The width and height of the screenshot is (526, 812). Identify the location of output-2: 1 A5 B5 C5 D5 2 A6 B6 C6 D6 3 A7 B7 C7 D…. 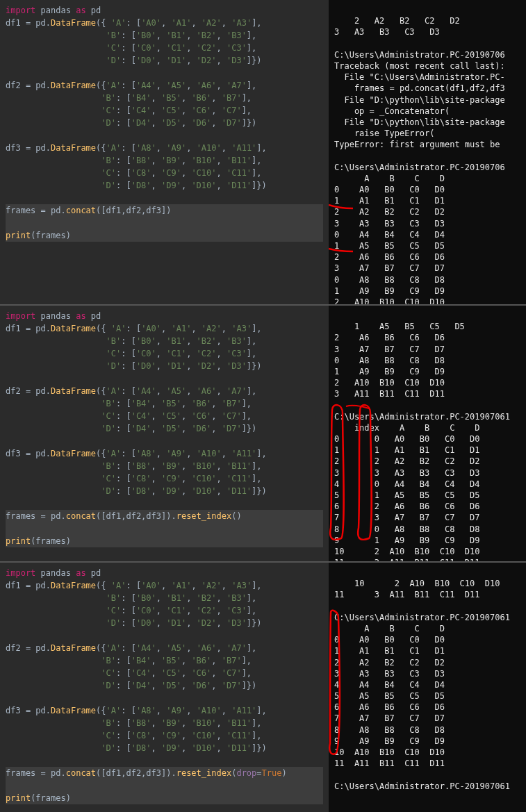
(427, 433).